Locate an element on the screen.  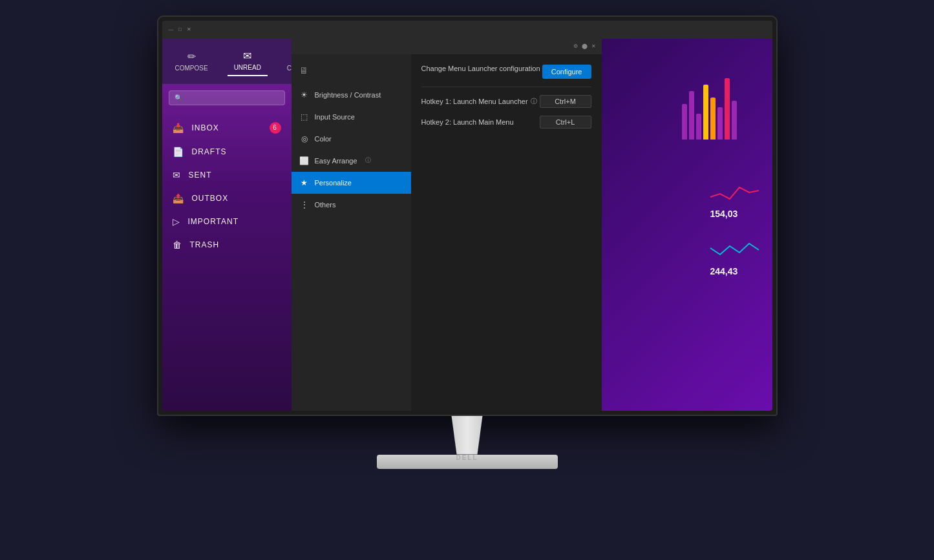
important-icon: ▷ is located at coordinates (176, 222).